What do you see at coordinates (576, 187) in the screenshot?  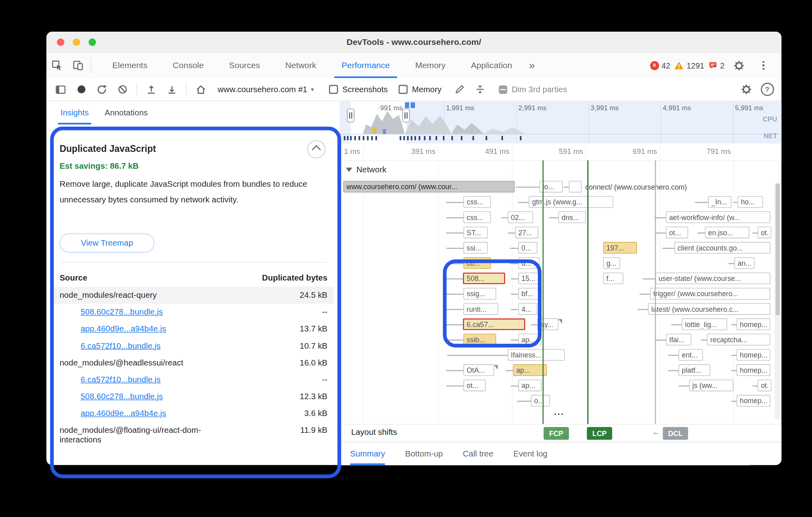 I see `network-request-bar` at bounding box center [576, 187].